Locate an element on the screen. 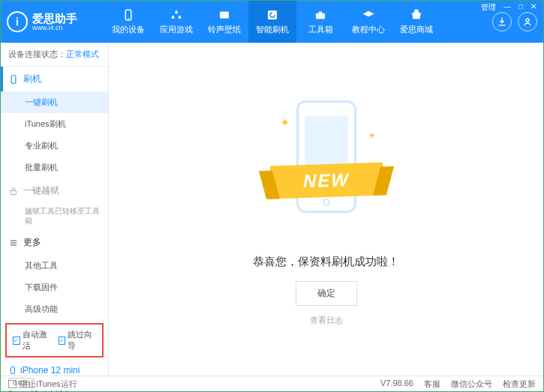 The image size is (544, 392). device-icon is located at coordinates (13, 370).